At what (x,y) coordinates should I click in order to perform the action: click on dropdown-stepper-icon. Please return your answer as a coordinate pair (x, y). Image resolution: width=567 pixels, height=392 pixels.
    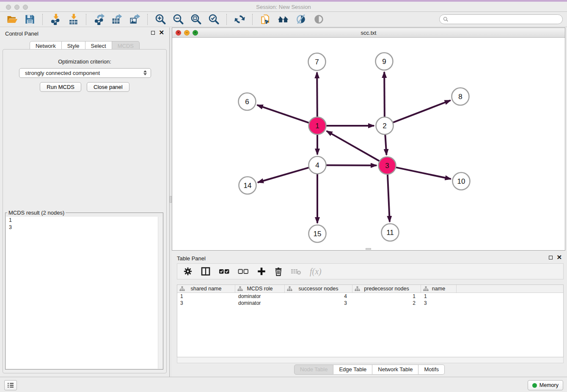
    Looking at the image, I should click on (145, 73).